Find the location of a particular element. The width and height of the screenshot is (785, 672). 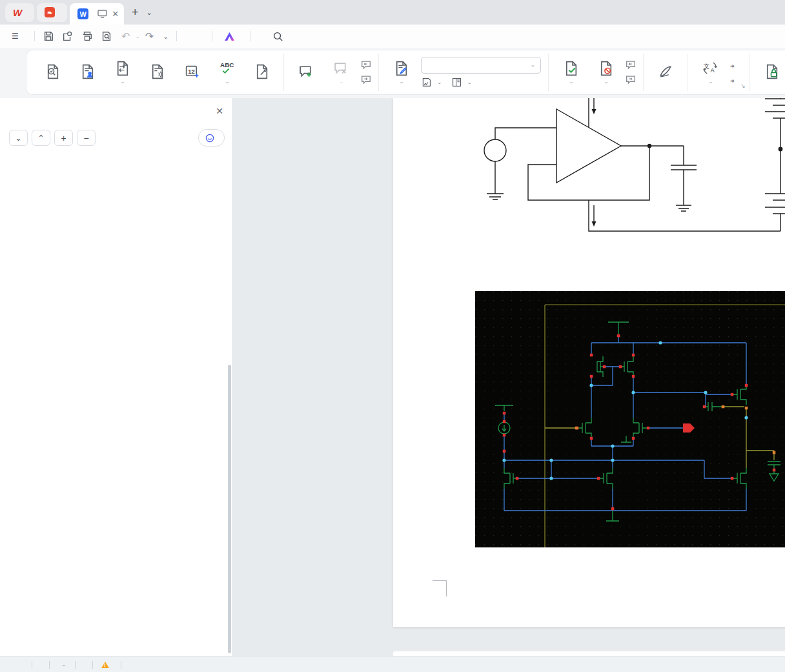

reject-icon is located at coordinates (606, 68).